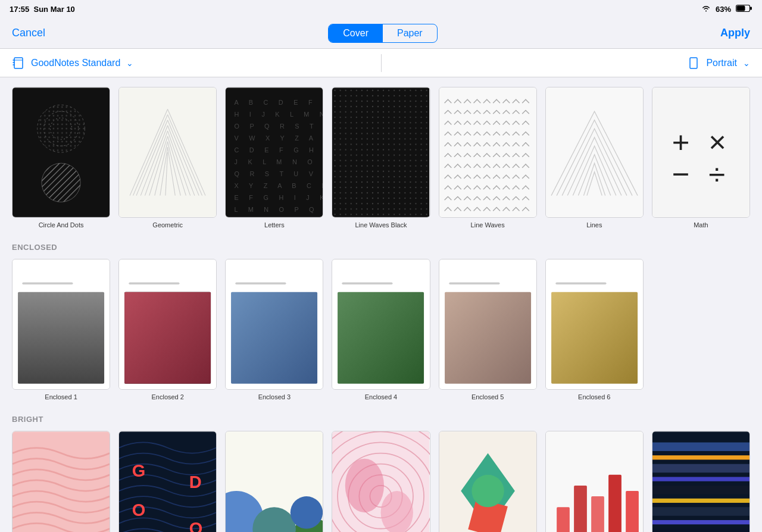  I want to click on cover-label: Line Waves, so click(488, 225).